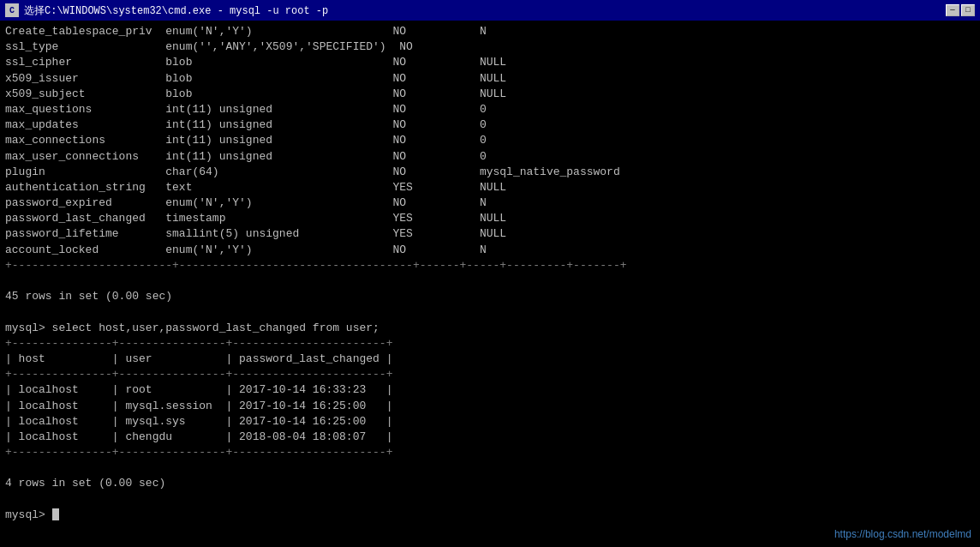 Image resolution: width=980 pixels, height=547 pixels. What do you see at coordinates (490, 250) in the screenshot?
I see `row-account-locked: account_locked enum('N','Y') NO N` at bounding box center [490, 250].